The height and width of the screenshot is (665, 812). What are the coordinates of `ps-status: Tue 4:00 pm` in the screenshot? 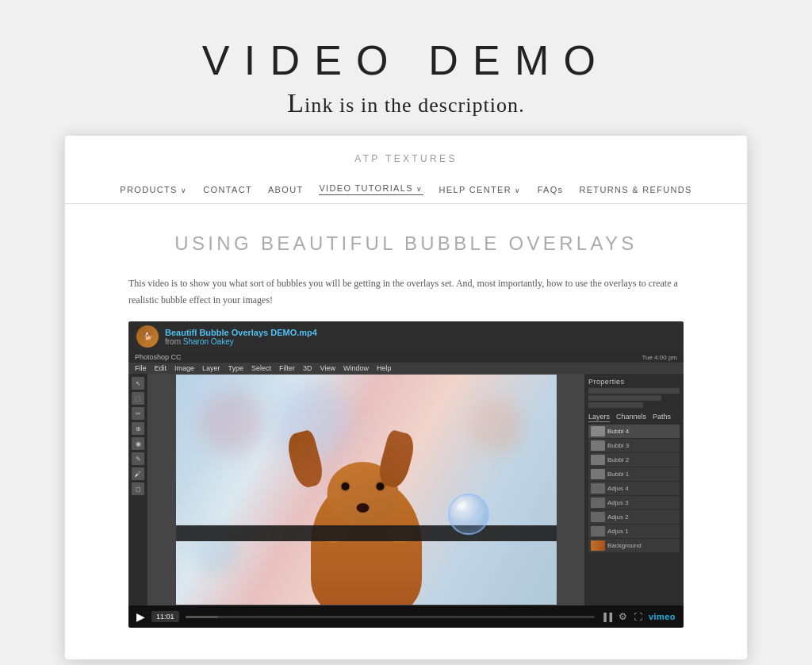 It's located at (660, 357).